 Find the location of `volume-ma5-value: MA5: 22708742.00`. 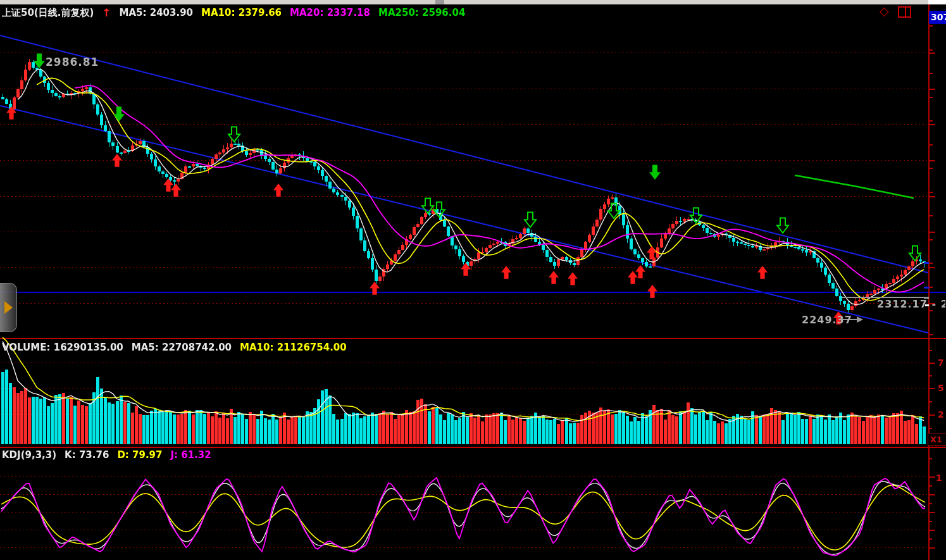

volume-ma5-value: MA5: 22708742.00 is located at coordinates (182, 347).